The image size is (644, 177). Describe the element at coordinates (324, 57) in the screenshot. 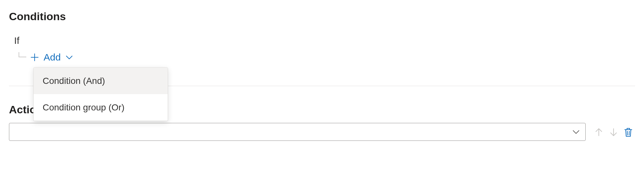

I see `add-condition-row: Add Condition (And) Condition group (Or)` at that location.